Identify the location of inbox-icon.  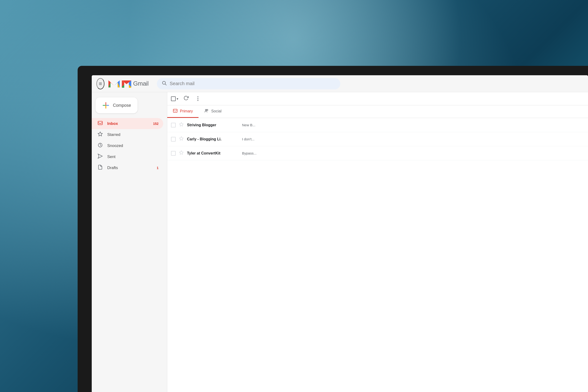
(100, 124).